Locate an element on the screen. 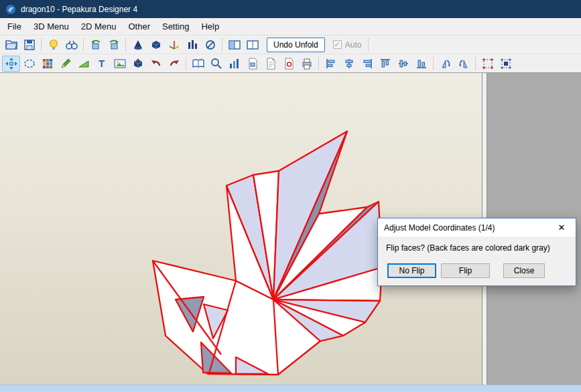 The image size is (581, 392). select-mesh-icon is located at coordinates (505, 64).